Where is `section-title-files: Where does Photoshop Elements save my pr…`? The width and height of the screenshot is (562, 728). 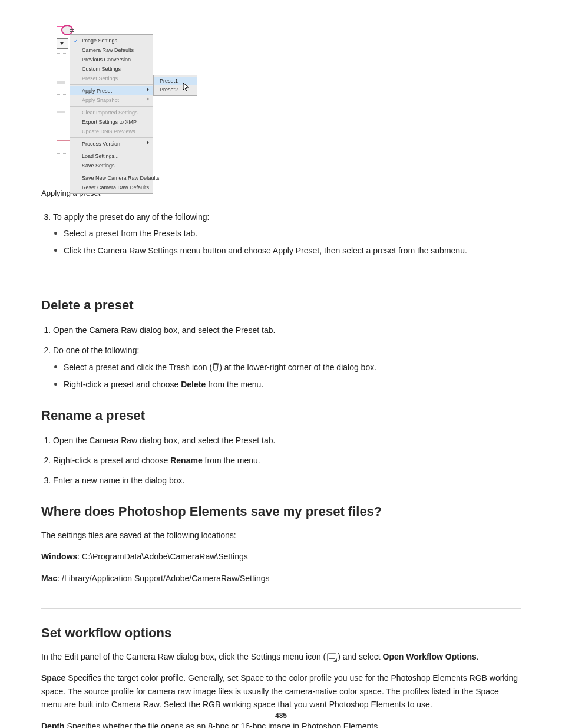
section-title-files: Where does Photoshop Elements save my pr… is located at coordinates (281, 512).